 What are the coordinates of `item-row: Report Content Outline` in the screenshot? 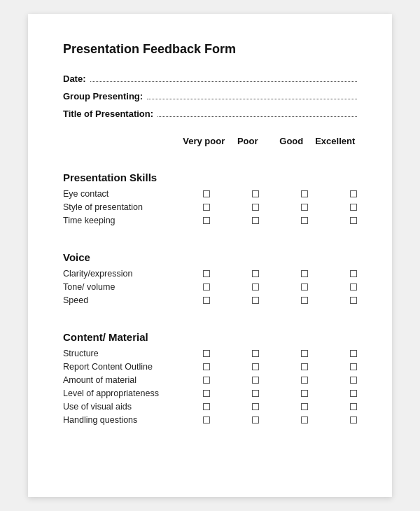 It's located at (210, 367).